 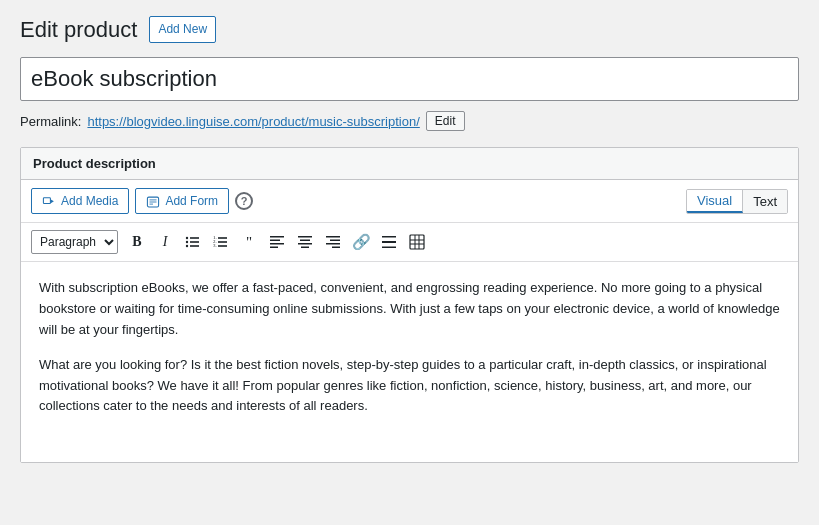 I want to click on align-left-button, so click(x=277, y=242).